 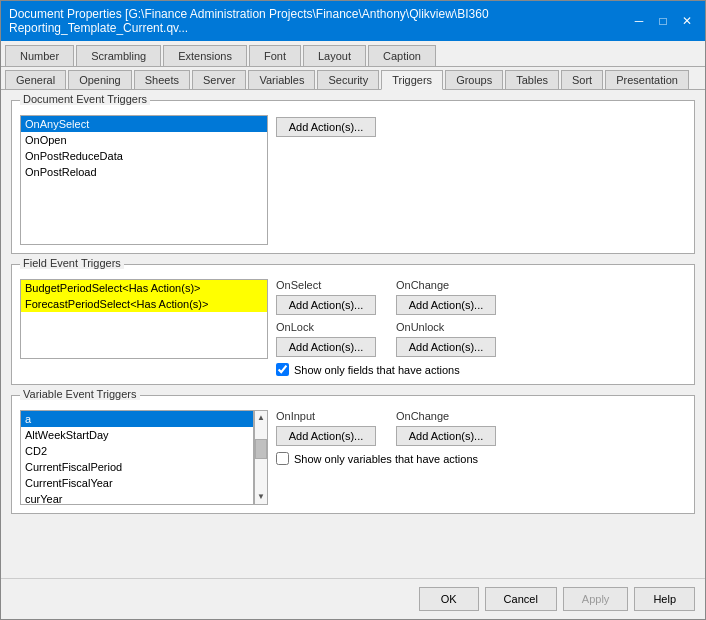 I want to click on tab-bottom-general: General, so click(x=36, y=80).